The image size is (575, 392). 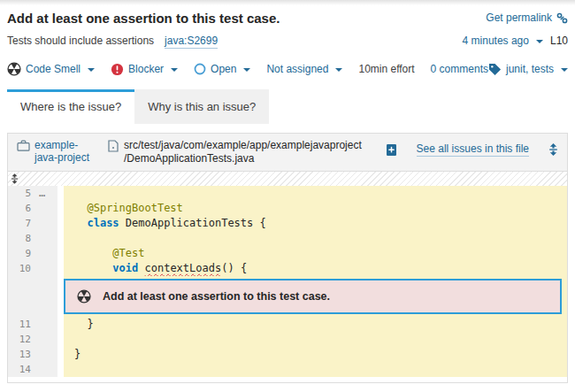 I want to click on line-number: 10, so click(x=21, y=269).